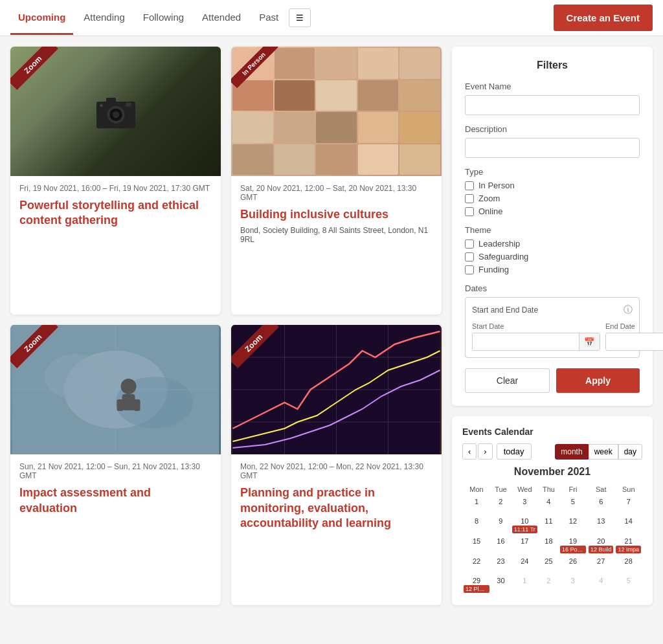 This screenshot has height=644, width=663. I want to click on type-online-checkbox, so click(469, 212).